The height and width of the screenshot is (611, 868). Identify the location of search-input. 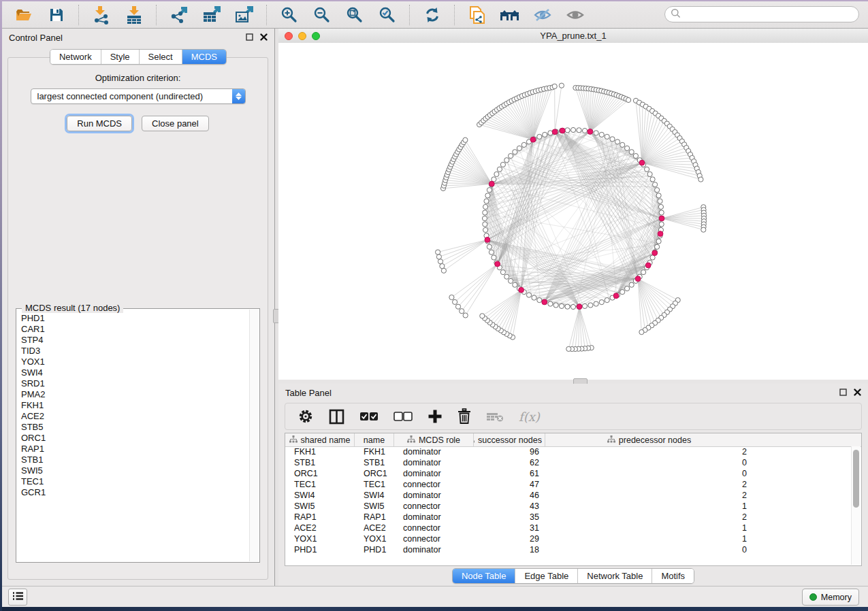
(771, 15).